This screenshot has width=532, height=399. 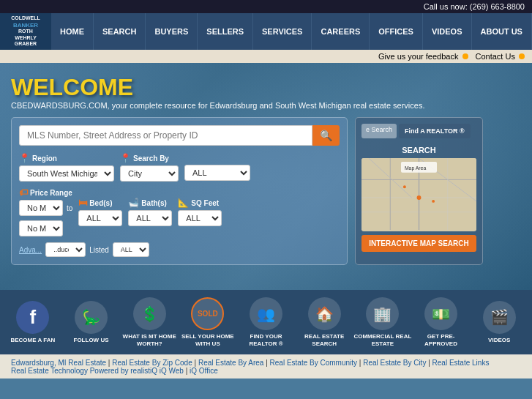 What do you see at coordinates (179, 212) in the screenshot?
I see `filter-row-2: 🏷 Price Range No Min to No Ma` at bounding box center [179, 212].